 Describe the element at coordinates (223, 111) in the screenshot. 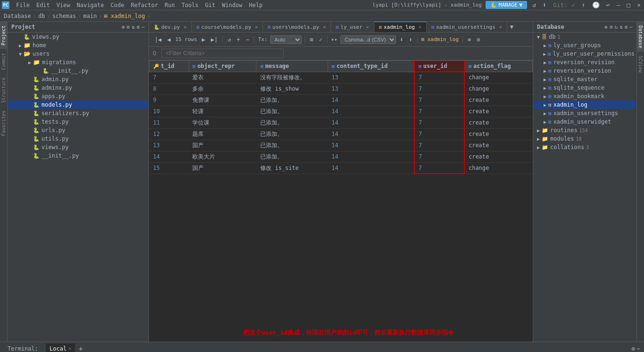

I see `cell-object_repr: 轻课` at that location.